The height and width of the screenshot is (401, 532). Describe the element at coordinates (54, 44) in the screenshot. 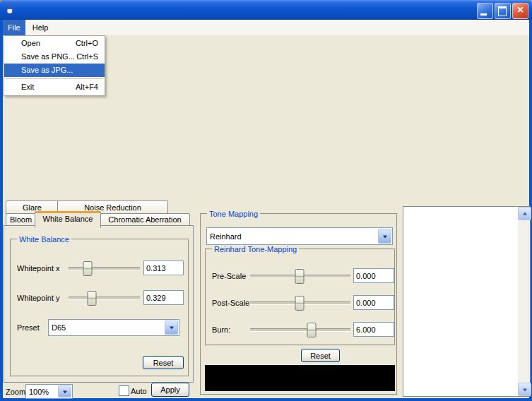

I see `menuitem-open: Open Ctrl+O` at that location.